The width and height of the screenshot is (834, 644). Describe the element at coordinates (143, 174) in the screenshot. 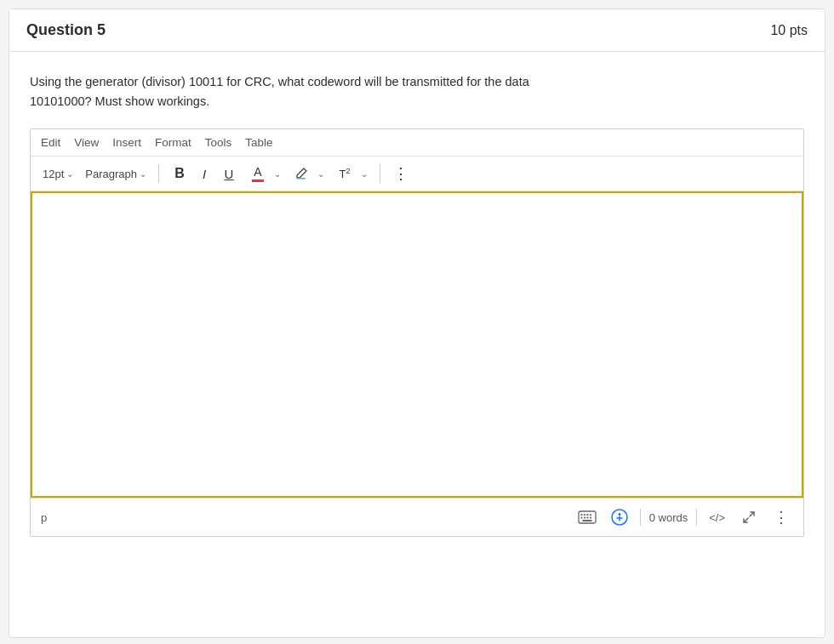

I see `paragraph-chevron: ⌄` at that location.